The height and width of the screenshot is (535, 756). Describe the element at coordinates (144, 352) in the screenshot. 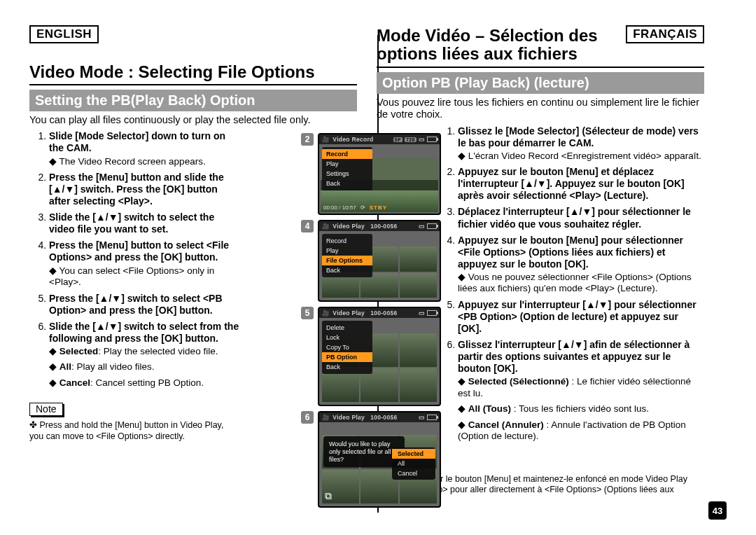

I see `step-sub: Selected: Play the selected video file.` at that location.